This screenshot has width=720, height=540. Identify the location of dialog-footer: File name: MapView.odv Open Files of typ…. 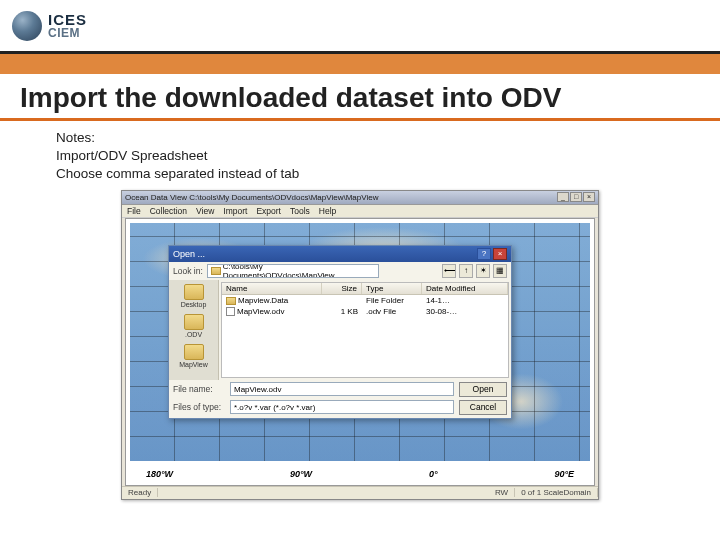
(340, 399).